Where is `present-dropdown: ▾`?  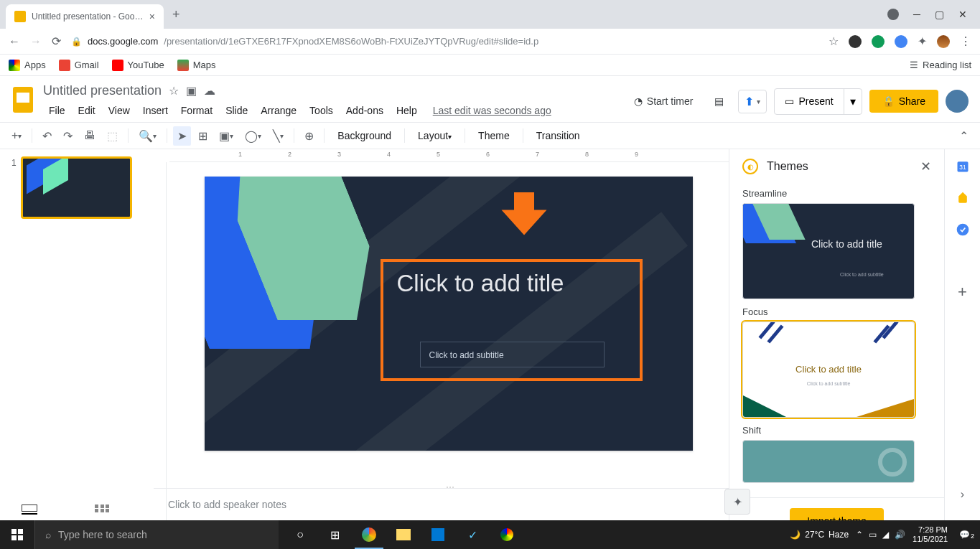 present-dropdown: ▾ is located at coordinates (853, 102).